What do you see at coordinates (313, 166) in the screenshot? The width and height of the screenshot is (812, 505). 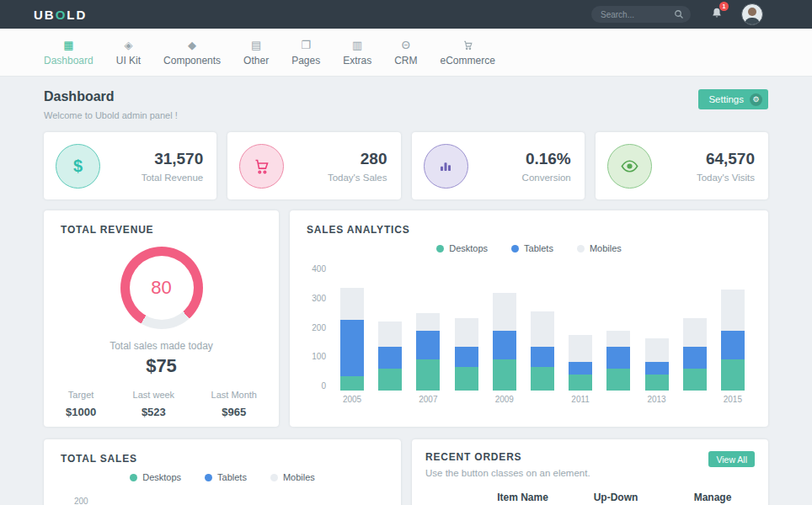 I see `stat-card-todays-sales: 280 Today's Sales` at bounding box center [313, 166].